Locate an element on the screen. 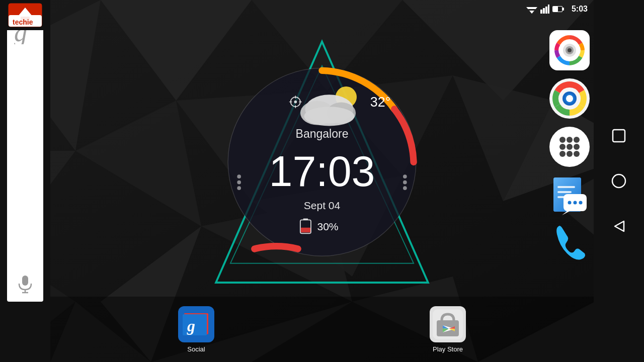 The height and width of the screenshot is (362, 644). logo-svg: techie is located at coordinates (25, 15).